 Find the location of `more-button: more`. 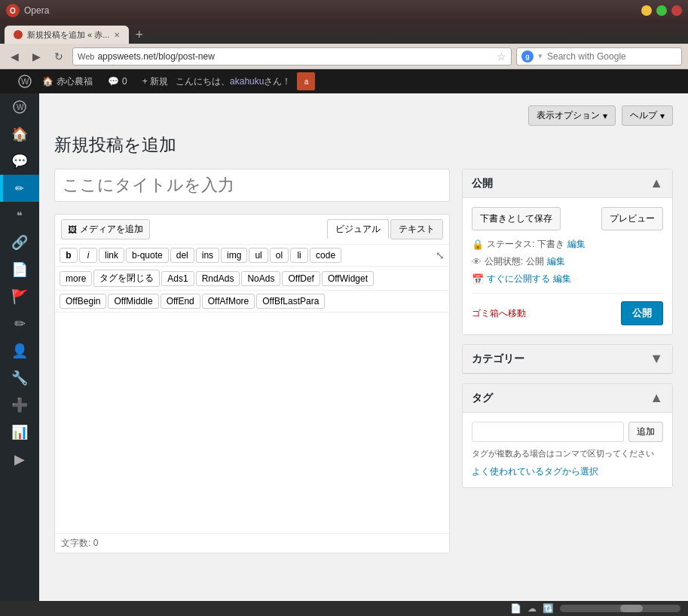

more-button: more is located at coordinates (75, 279).